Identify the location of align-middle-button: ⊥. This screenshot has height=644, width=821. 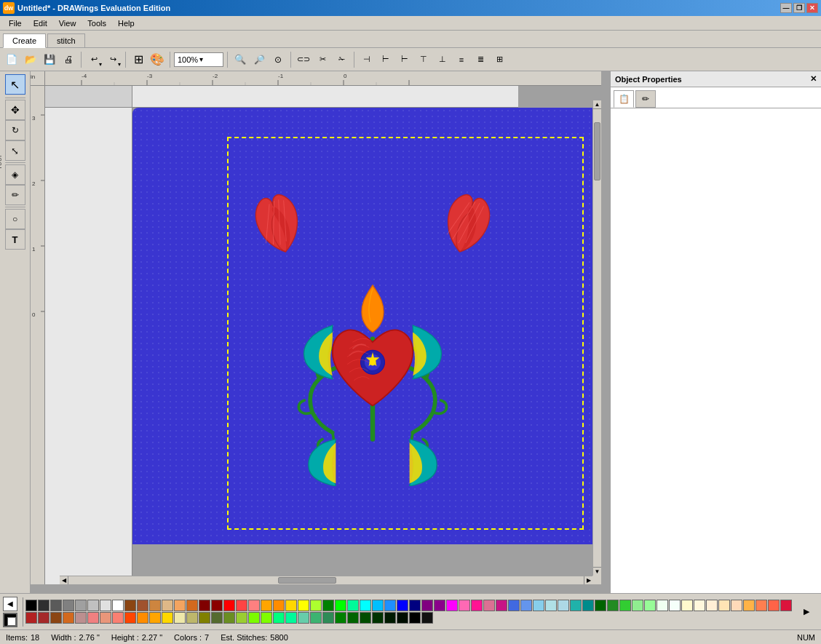
(443, 60).